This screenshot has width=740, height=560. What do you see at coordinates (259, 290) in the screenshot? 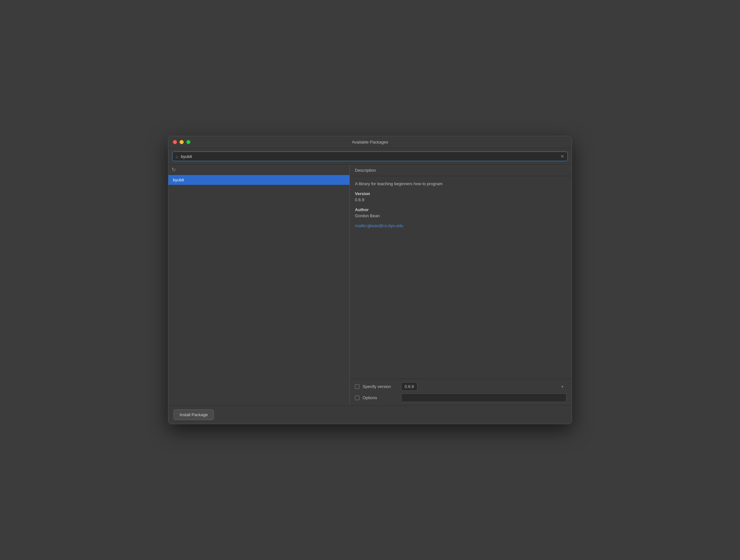
I see `package-list: byubit` at bounding box center [259, 290].